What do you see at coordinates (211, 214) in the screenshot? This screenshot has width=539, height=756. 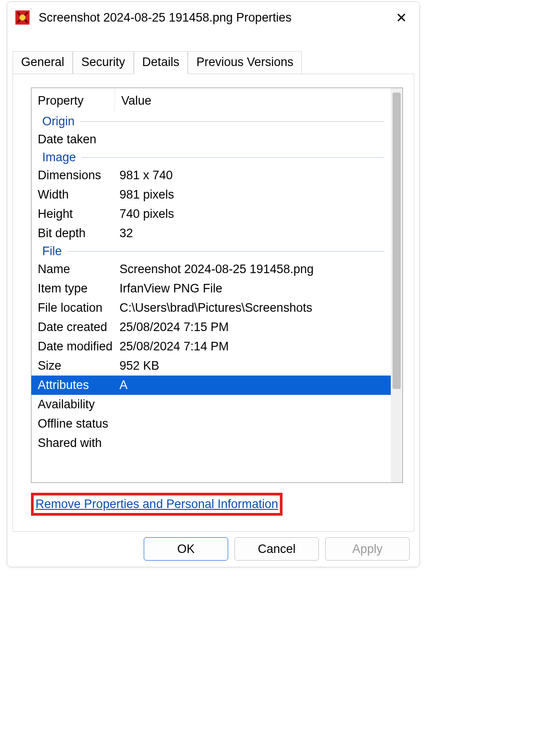 I see `row-height: Height 740 pixels` at bounding box center [211, 214].